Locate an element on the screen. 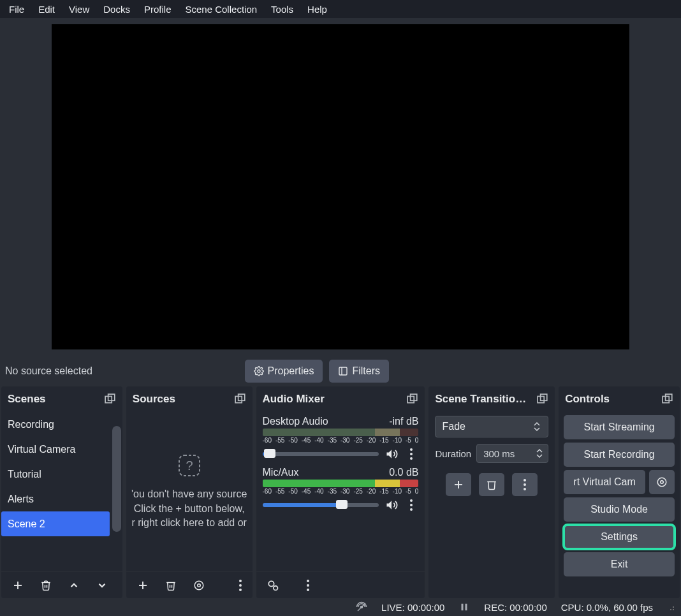  add-transition-button is located at coordinates (458, 485).